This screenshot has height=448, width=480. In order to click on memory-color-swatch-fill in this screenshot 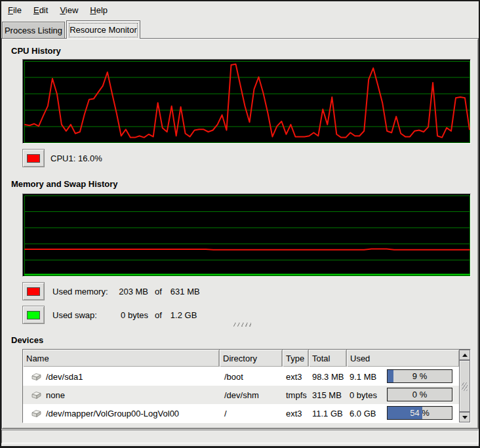, I will do `click(33, 291)`.